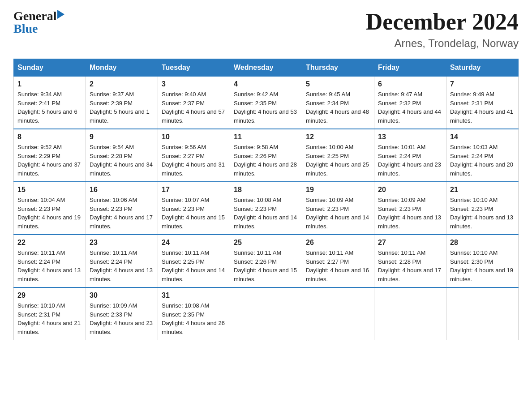 This screenshot has height=411, width=532. Describe the element at coordinates (47, 107) in the screenshot. I see `day-info: Sunrise: 9:34 AMSunset: 2:41 PMDaylight:…` at that location.